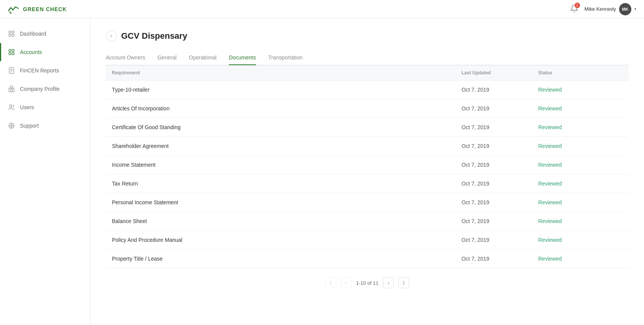 The image size is (644, 325). What do you see at coordinates (45, 9) in the screenshot?
I see `logo-text: GREEN CHECK` at bounding box center [45, 9].